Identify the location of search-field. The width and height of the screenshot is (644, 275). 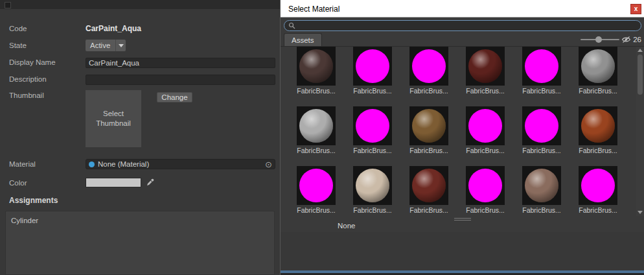
(463, 26).